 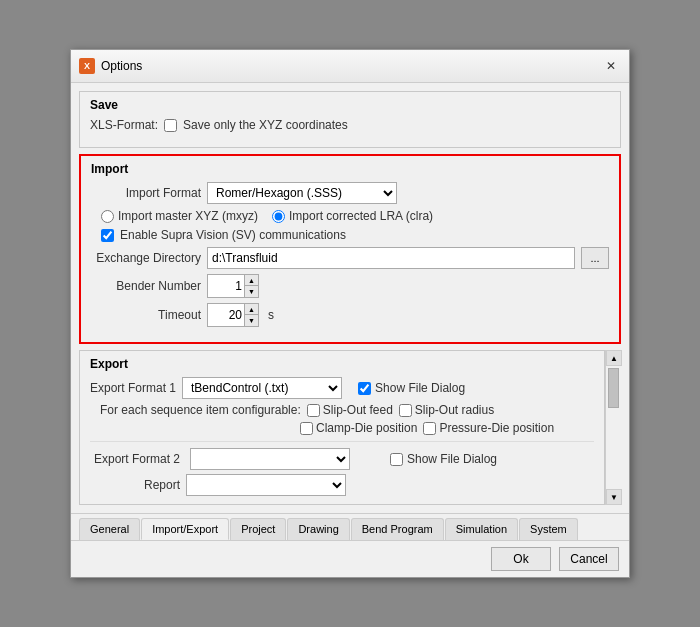 What do you see at coordinates (613, 428) in the screenshot?
I see `scrollbar: ▲ ▼` at bounding box center [613, 428].